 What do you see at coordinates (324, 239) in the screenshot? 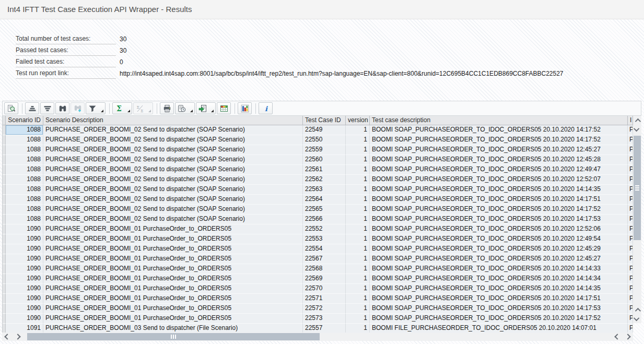
I see `cell: 22553` at bounding box center [324, 239].